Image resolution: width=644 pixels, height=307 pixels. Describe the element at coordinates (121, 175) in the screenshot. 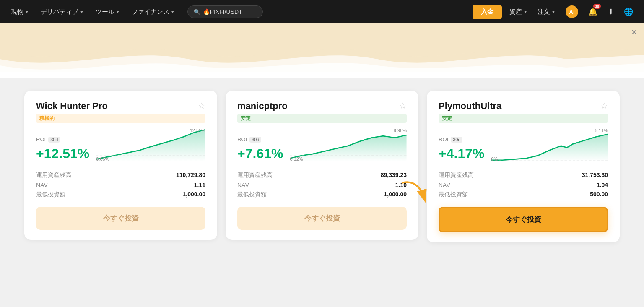

I see `stat-row-aum-1: 運用資産残高 110,729.80` at that location.